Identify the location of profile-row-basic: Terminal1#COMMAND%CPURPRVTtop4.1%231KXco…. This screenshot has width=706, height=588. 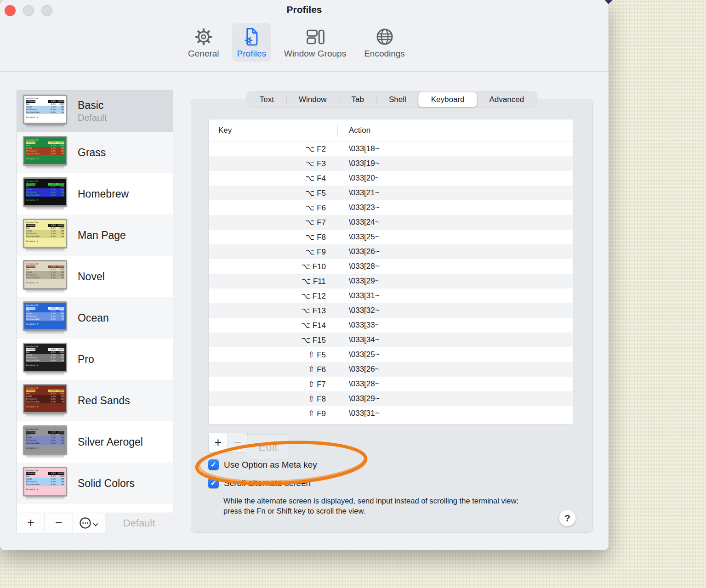
(95, 111).